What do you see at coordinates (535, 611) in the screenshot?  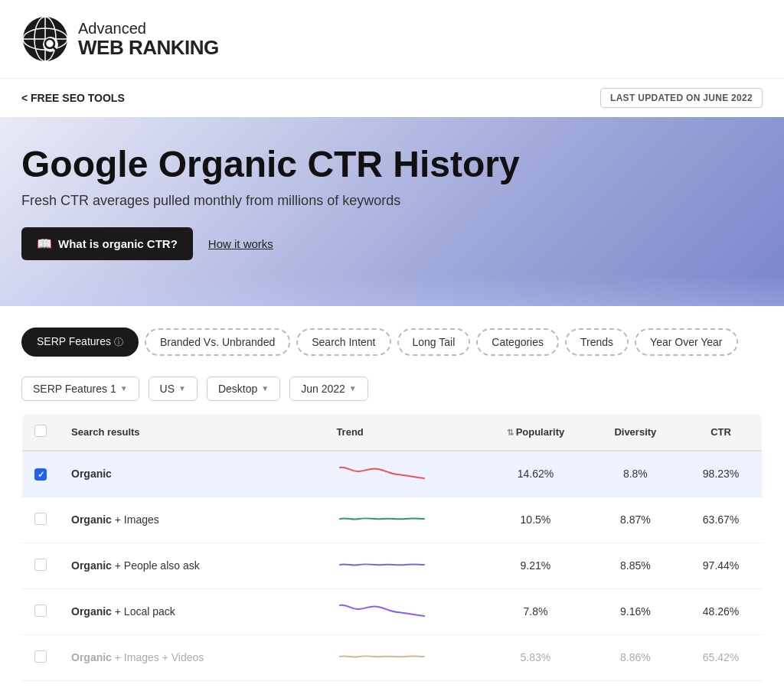 I see `popularity-organic-local: 7.8%` at bounding box center [535, 611].